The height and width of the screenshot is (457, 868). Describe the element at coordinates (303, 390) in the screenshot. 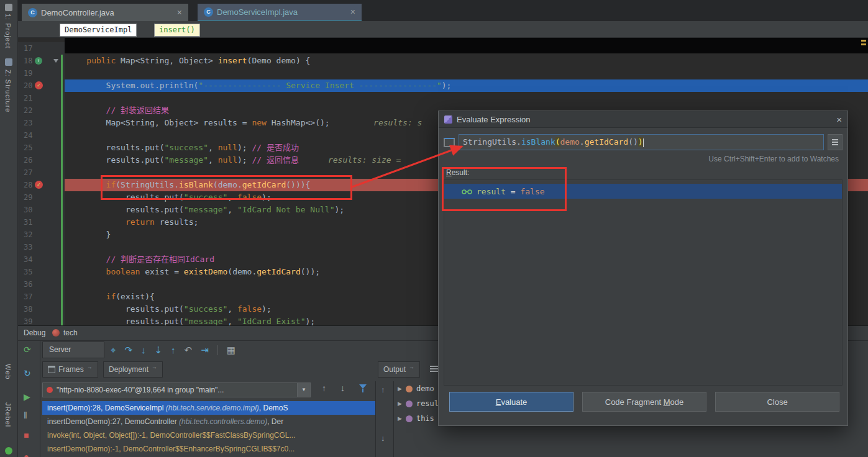

I see `chevron-down-icon: ▼` at that location.